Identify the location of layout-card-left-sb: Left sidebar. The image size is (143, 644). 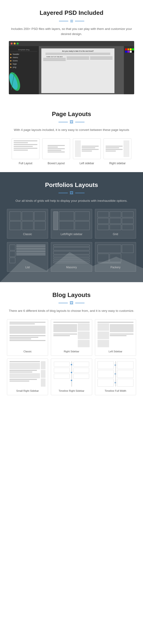
(87, 152).